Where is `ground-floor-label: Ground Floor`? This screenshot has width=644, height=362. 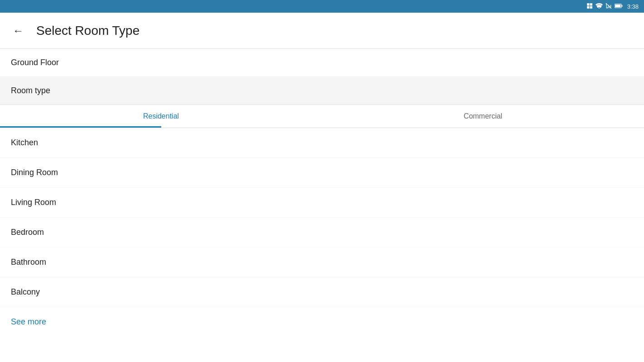 ground-floor-label: Ground Floor is located at coordinates (322, 63).